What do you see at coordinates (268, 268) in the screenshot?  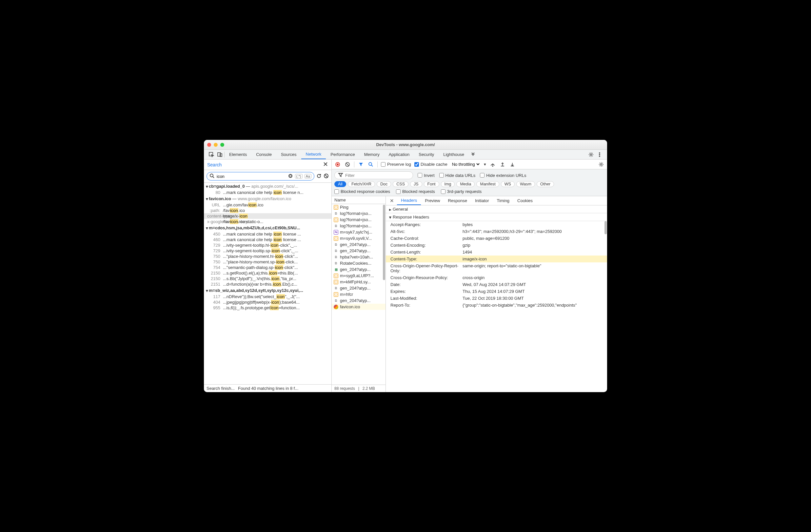 I see `search-match-row: 754..."semantic-path-dialog.sp-icon-clic…` at bounding box center [268, 268].